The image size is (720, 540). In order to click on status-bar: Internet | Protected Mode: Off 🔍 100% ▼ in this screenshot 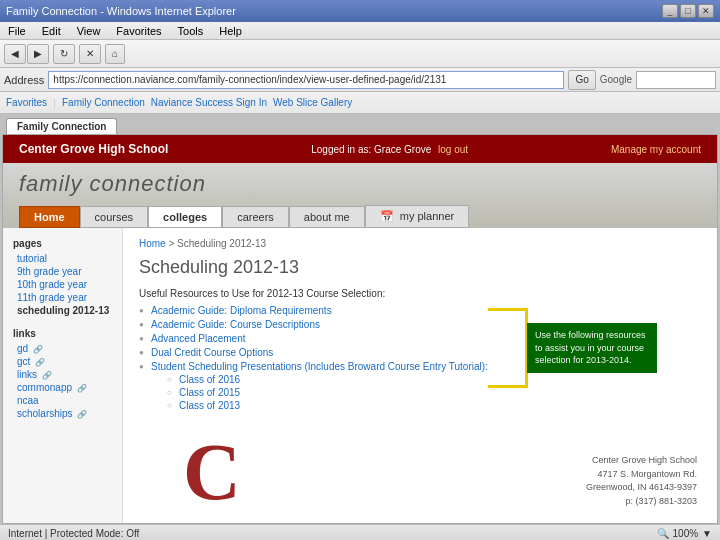, I will do `click(360, 532)`.